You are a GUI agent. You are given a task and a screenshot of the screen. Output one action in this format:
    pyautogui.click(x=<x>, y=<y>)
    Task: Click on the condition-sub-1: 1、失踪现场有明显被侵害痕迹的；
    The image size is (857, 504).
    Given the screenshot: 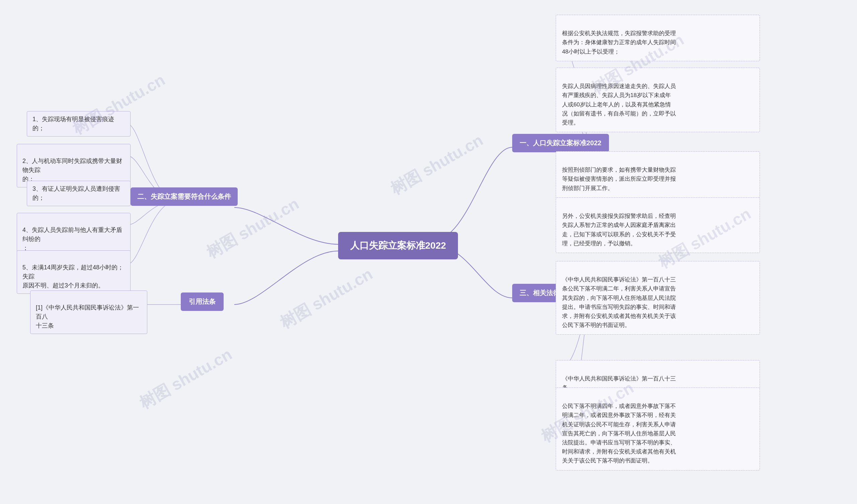 What is the action you would take?
    pyautogui.click(x=79, y=124)
    